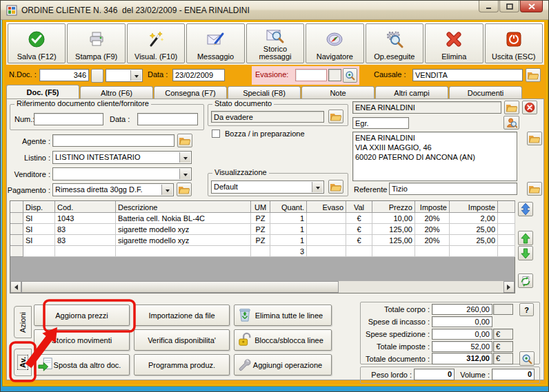  I want to click on customer-clear-button, so click(530, 107).